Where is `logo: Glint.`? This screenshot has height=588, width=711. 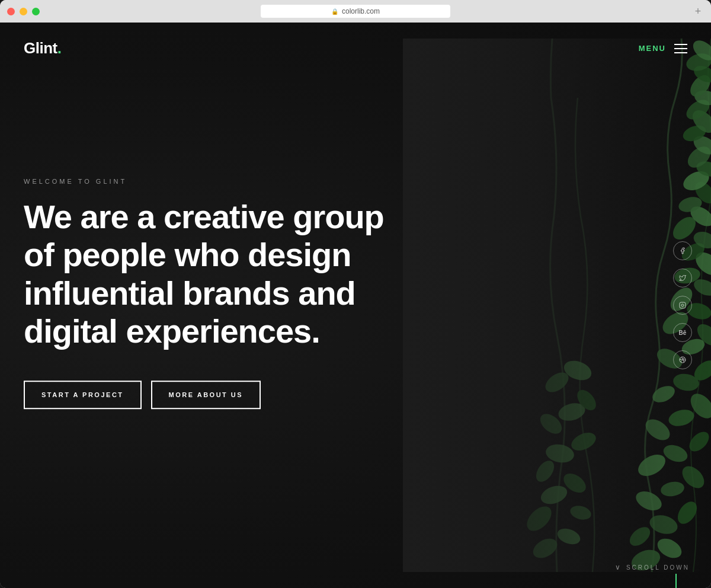
logo: Glint. is located at coordinates (43, 49).